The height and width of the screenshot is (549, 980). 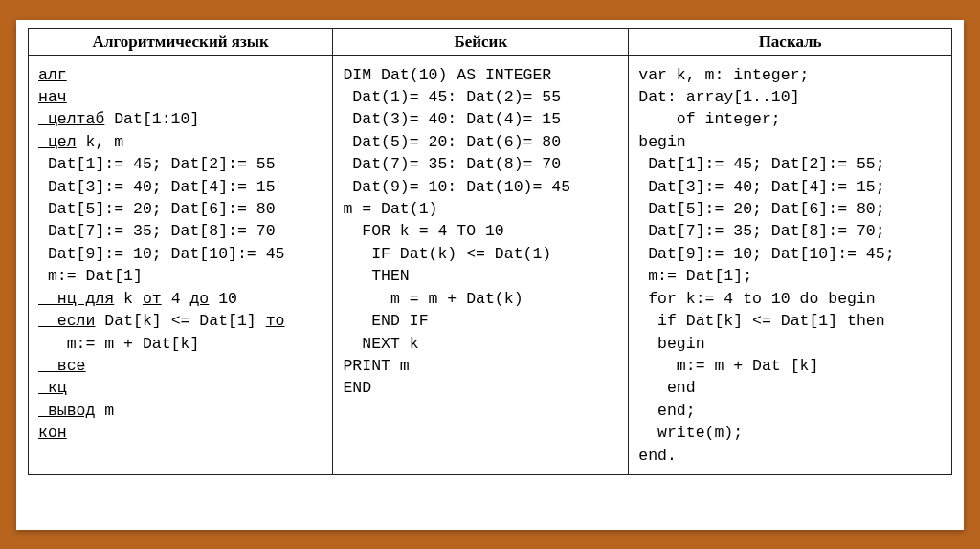 What do you see at coordinates (452, 165) in the screenshot?
I see `code-line: Dat(7)= 35: Dat(8)= 70` at bounding box center [452, 165].